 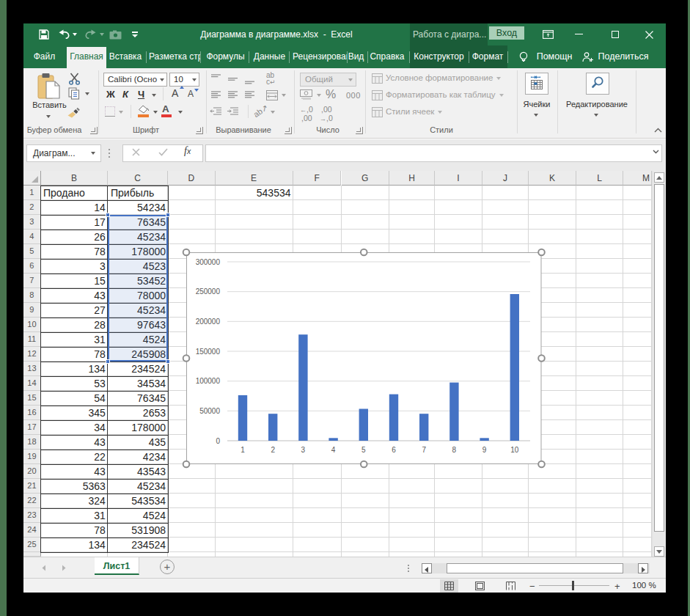 I want to click on svg-text: 150000, so click(x=208, y=352).